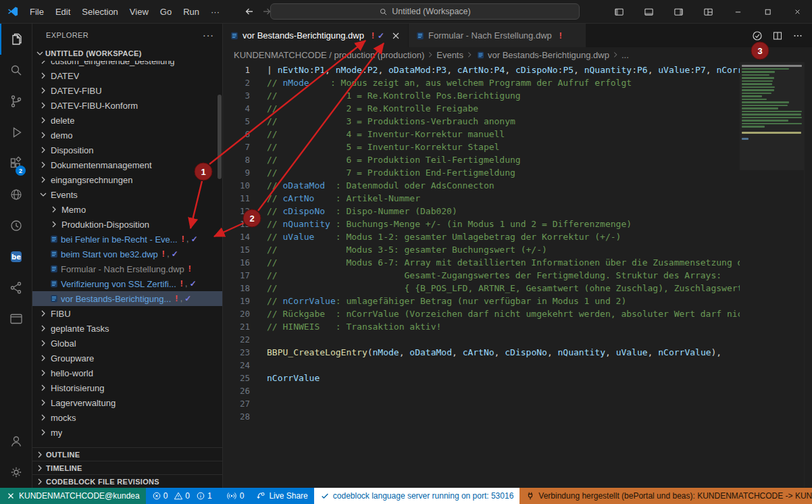 Image resolution: width=812 pixels, height=504 pixels. Describe the element at coordinates (396, 36) in the screenshot. I see `tab-close-button` at that location.